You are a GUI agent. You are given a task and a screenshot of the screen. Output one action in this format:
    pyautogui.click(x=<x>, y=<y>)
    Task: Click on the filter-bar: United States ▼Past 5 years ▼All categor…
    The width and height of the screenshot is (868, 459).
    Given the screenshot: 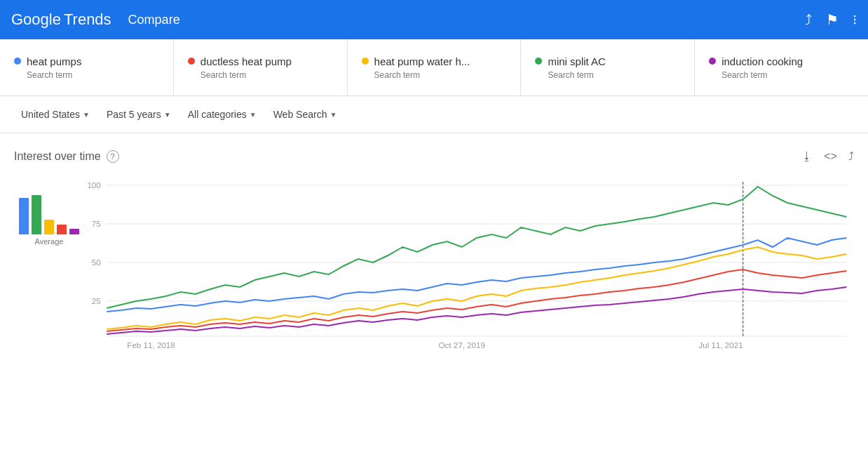 What is the action you would take?
    pyautogui.click(x=434, y=115)
    